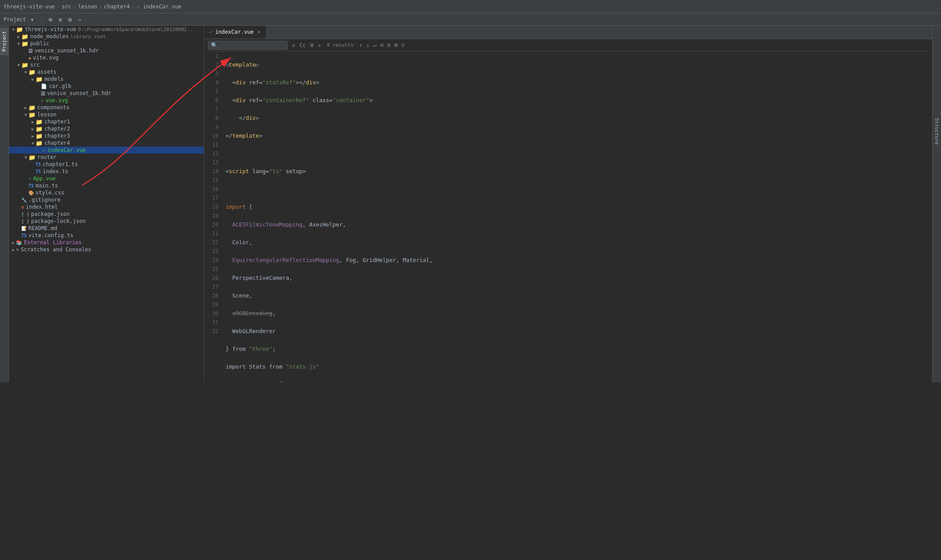 This screenshot has height=560, width=941. I want to click on tree-label-node-modules-suffix: library root, so click(88, 36).